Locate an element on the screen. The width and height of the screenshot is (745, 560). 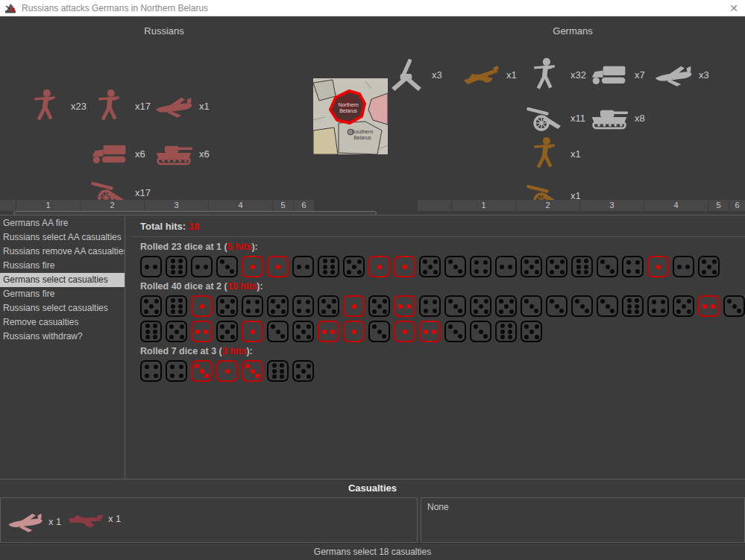
battle-step: Russians remove AA casualties is located at coordinates (63, 252).